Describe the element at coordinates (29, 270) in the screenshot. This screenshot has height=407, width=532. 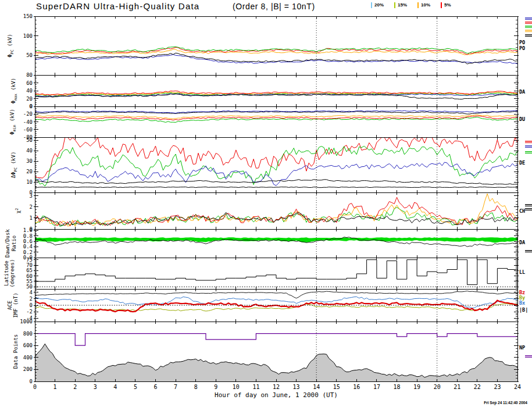
I see `y-tick-label: 65` at that location.